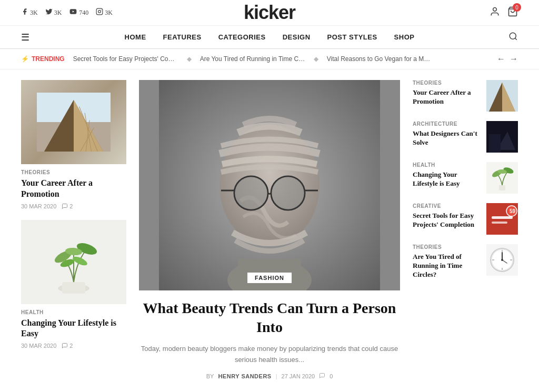 The height and width of the screenshot is (392, 539). I want to click on sidebar-architecture: ARCHITECTURE What Designers Can't Solve, so click(465, 137).